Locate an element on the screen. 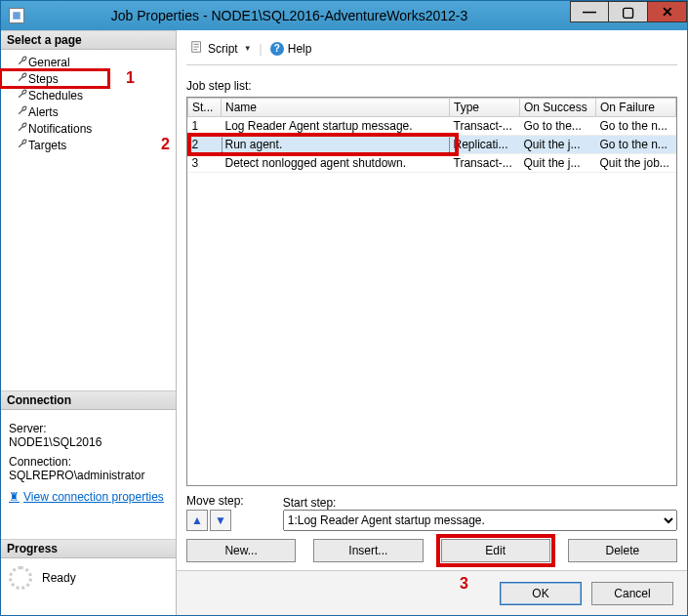 Image resolution: width=688 pixels, height=616 pixels. col-on-success: On Success is located at coordinates (558, 107).